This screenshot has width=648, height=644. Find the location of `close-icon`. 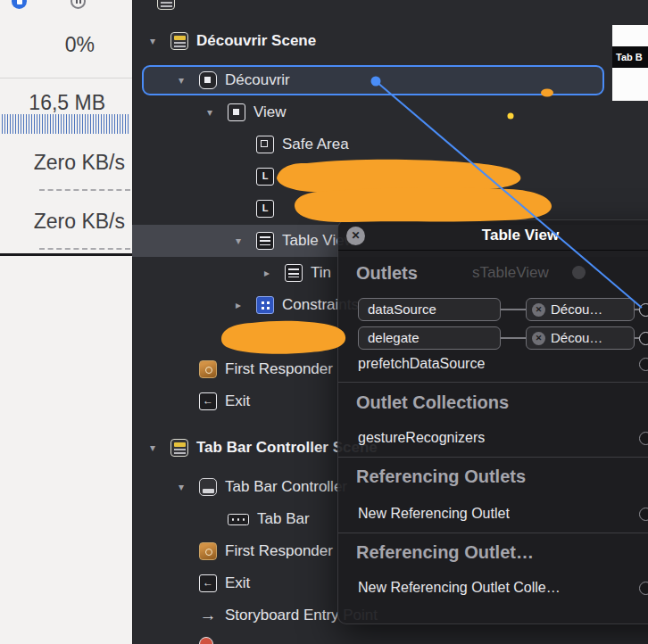

close-icon is located at coordinates (355, 235).